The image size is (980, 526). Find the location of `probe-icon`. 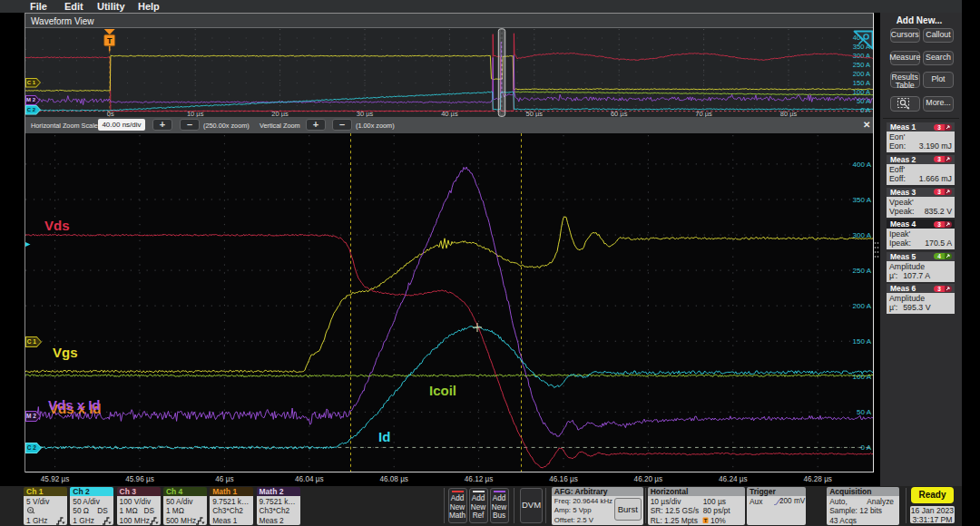

probe-icon is located at coordinates (31, 510).